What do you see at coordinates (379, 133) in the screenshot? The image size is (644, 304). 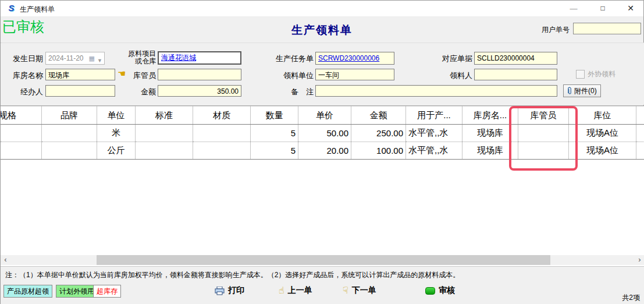 I see `table-cell: 250.00` at bounding box center [379, 133].